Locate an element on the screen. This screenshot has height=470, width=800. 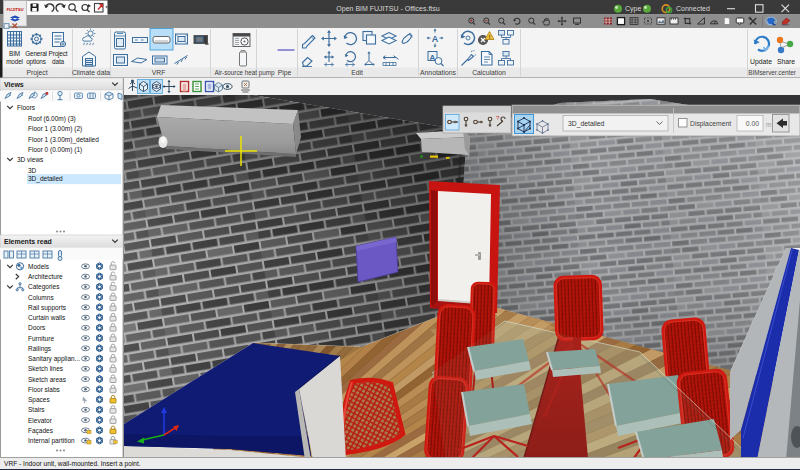
svg-text: Sketch lines is located at coordinates (46, 368).